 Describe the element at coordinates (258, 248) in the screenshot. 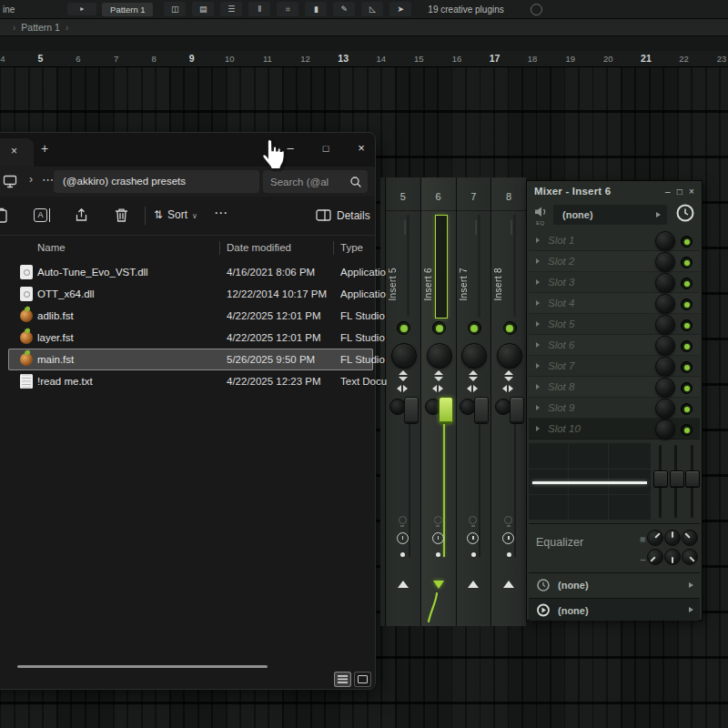

I see `column-header-date: Date modified` at that location.